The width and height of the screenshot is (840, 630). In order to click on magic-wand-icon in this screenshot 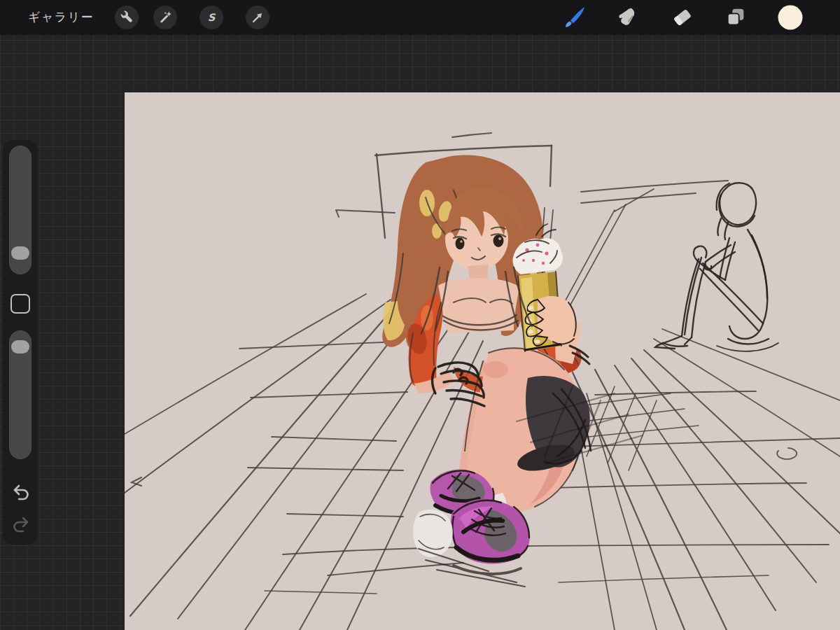, I will do `click(165, 18)`.